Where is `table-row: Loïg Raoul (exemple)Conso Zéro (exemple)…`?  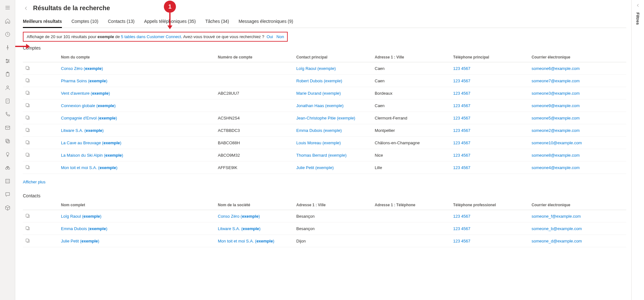
table-row: Loïg Raoul (exemple)Conso Zéro (exemple)… is located at coordinates (325, 216).